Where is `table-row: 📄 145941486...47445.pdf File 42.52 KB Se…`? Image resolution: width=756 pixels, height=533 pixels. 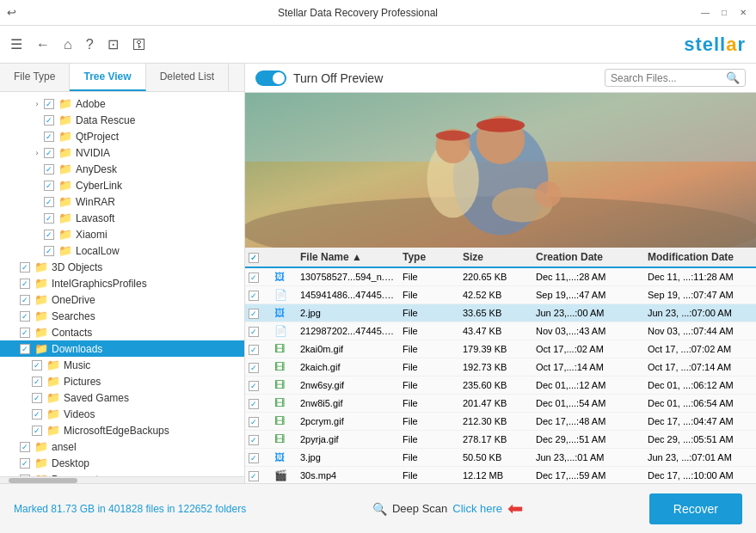 table-row: 📄 145941486...47445.pdf File 42.52 KB Se… is located at coordinates (501, 296).